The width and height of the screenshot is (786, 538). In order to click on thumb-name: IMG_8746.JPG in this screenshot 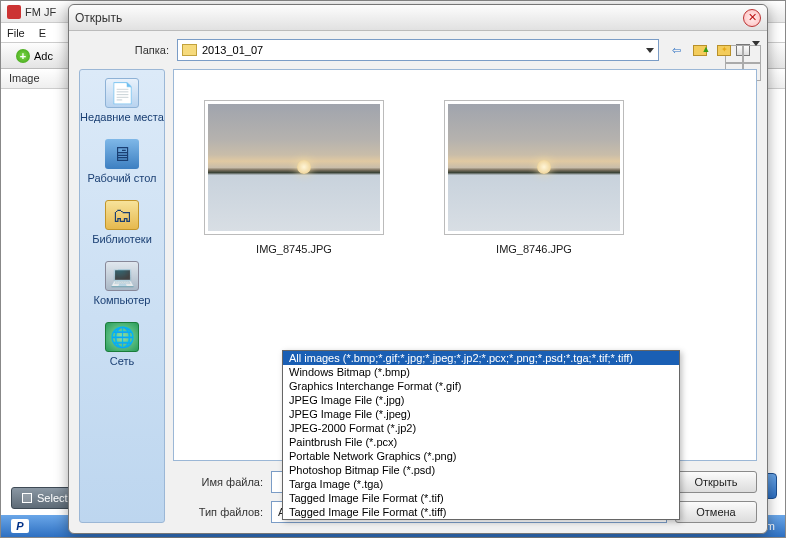, I will do `click(534, 249)`.